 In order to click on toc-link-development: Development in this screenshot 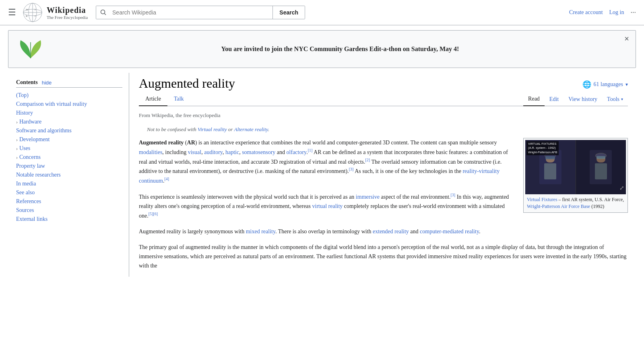, I will do `click(35, 140)`.